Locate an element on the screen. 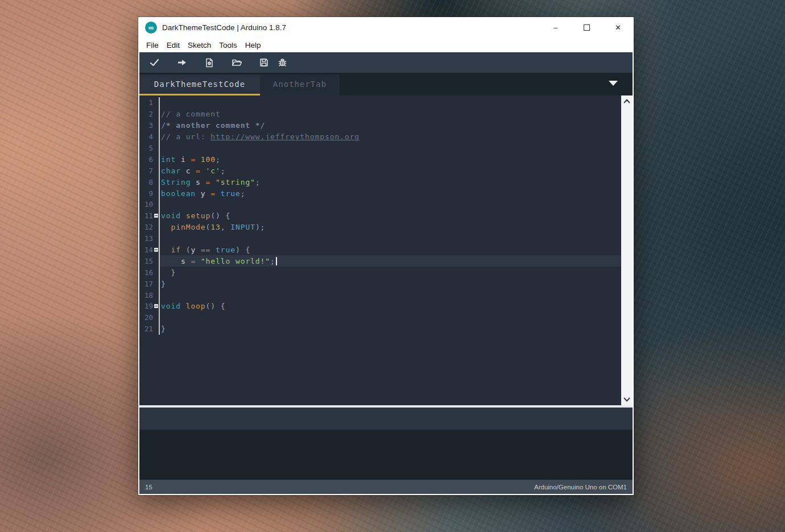  code-line: 14 if (y == true) { is located at coordinates (380, 250).